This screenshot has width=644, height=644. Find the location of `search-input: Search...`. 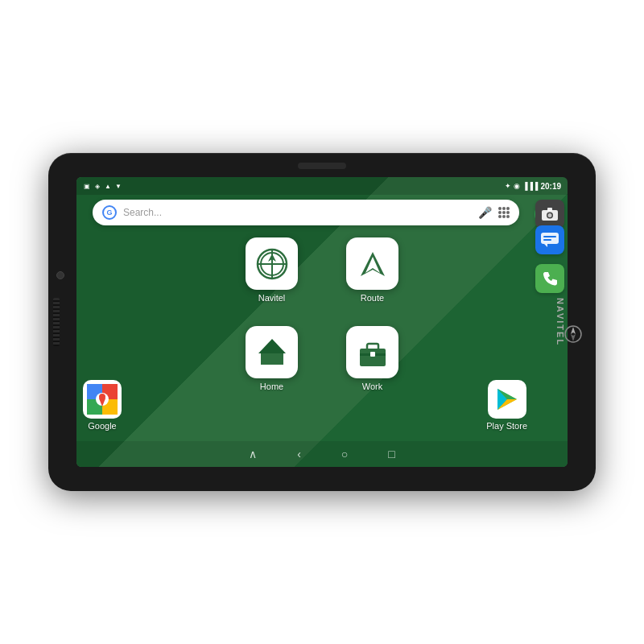

search-input: Search... is located at coordinates (301, 213).